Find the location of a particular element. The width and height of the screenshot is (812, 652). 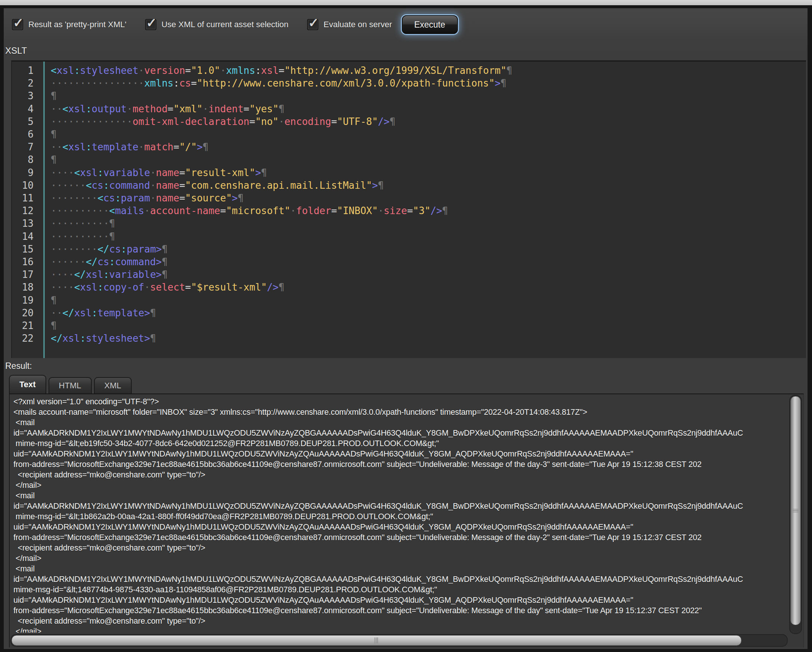

result-line: <mails account-name="microsoft" folder="… is located at coordinates (401, 412).